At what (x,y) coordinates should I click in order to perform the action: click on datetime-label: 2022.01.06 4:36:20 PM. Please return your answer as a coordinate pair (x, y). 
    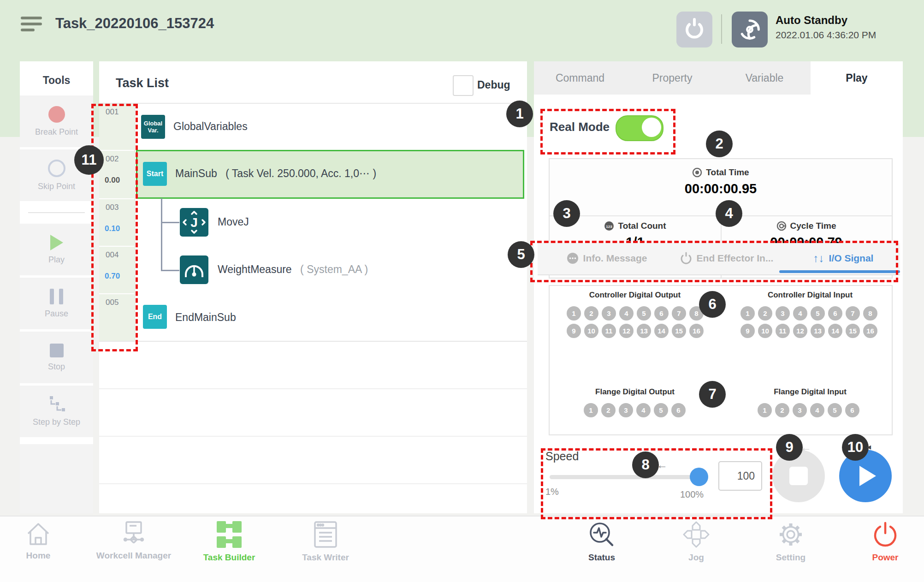
    Looking at the image, I should click on (826, 35).